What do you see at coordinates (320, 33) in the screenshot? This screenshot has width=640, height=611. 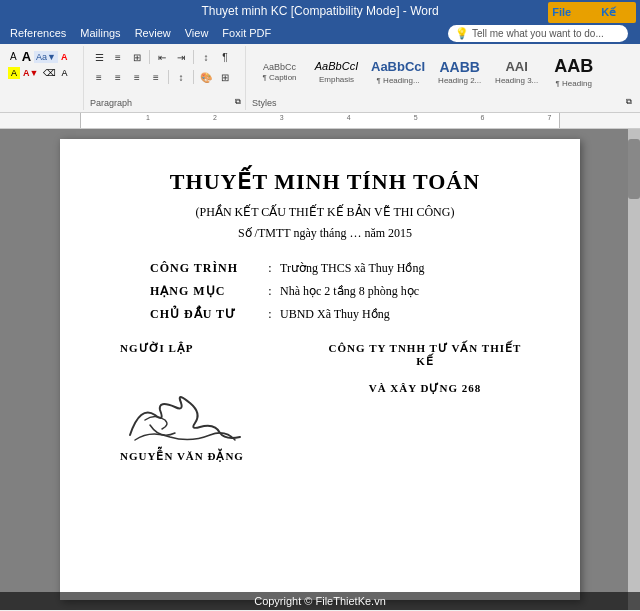 I see `menu-bar: References Mailings Review View Foxit PD…` at bounding box center [320, 33].